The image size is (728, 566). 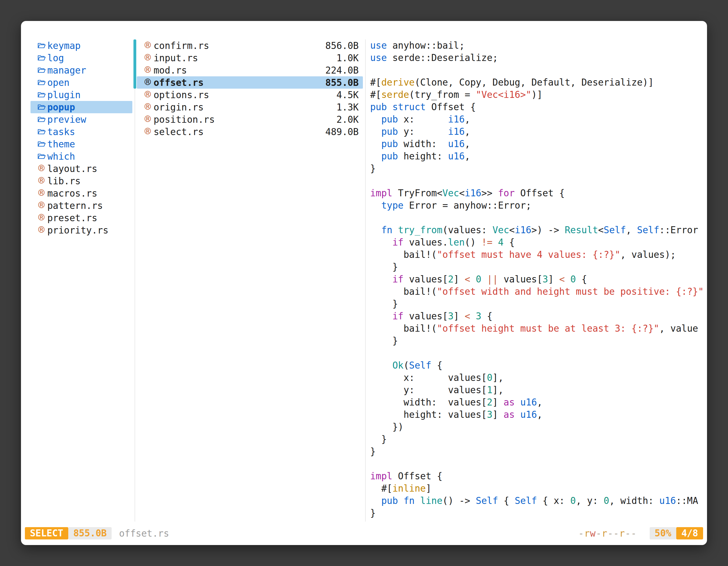 I want to click on file-name: mod.rs, so click(x=170, y=70).